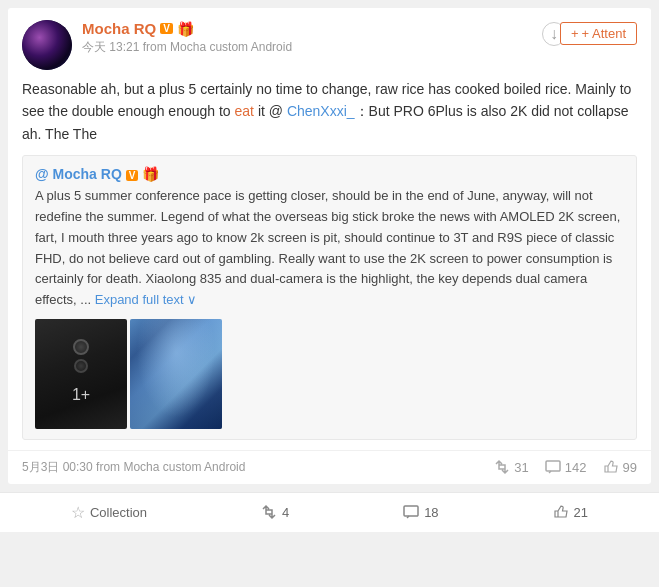  What do you see at coordinates (511, 467) in the screenshot?
I see `repost-action: 31` at bounding box center [511, 467].